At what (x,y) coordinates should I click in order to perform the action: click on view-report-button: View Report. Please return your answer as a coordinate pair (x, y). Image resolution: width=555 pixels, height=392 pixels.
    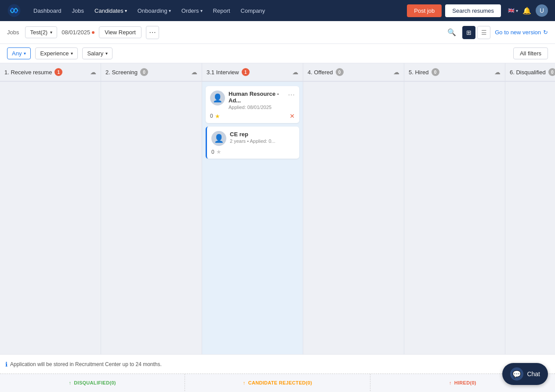
    Looking at the image, I should click on (120, 33).